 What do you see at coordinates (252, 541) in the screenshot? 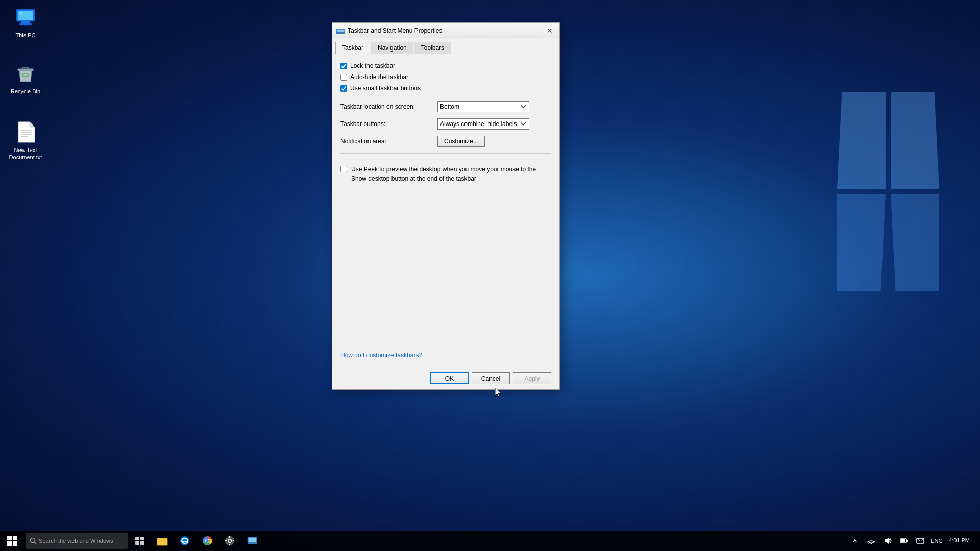
I see `taskbar-app-properties` at bounding box center [252, 541].